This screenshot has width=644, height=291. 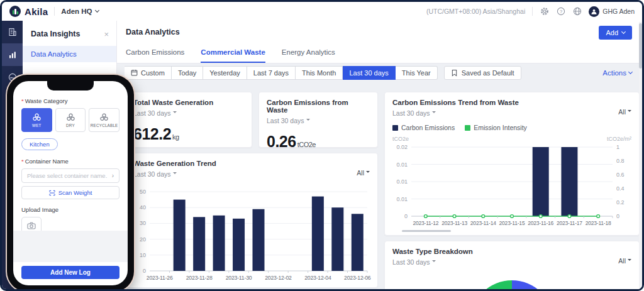 What do you see at coordinates (380, 42) in the screenshot?
I see `page-header: Data Analytics Add Carbon EmissionsComme…` at bounding box center [380, 42].